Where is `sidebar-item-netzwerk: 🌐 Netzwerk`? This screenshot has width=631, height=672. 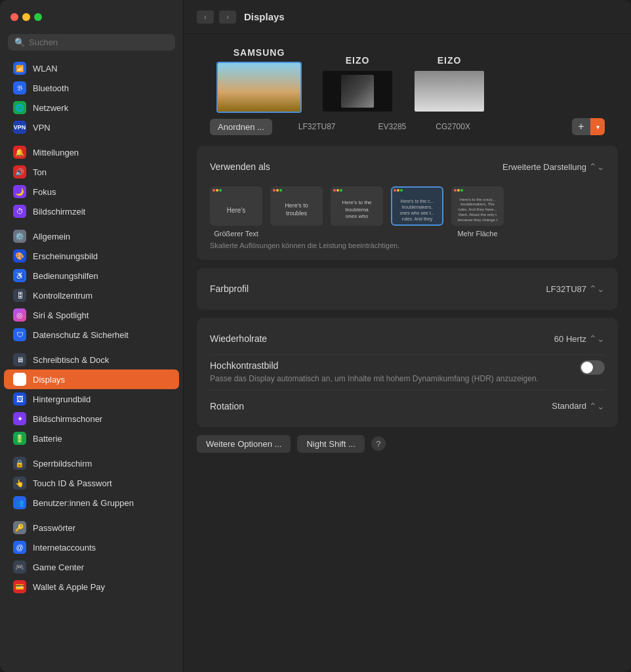 sidebar-item-netzwerk: 🌐 Netzwerk is located at coordinates (92, 108).